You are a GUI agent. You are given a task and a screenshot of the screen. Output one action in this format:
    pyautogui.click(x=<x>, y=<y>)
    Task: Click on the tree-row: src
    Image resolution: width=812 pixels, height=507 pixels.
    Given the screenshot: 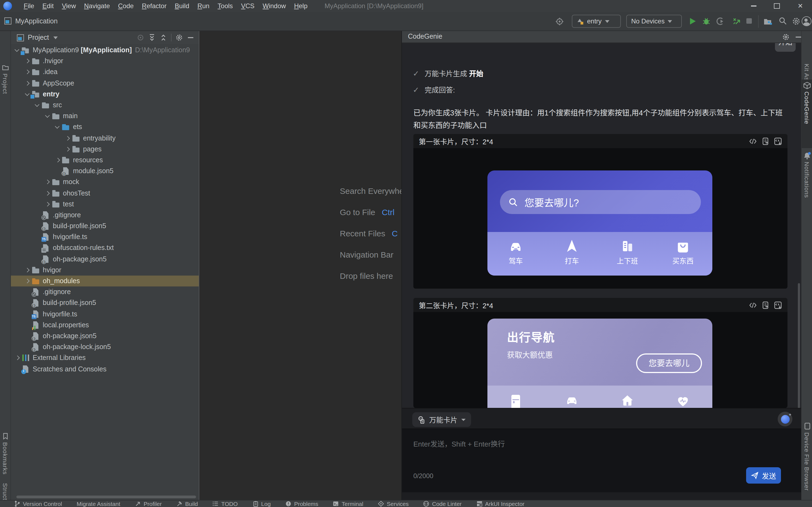 What is the action you would take?
    pyautogui.click(x=105, y=105)
    